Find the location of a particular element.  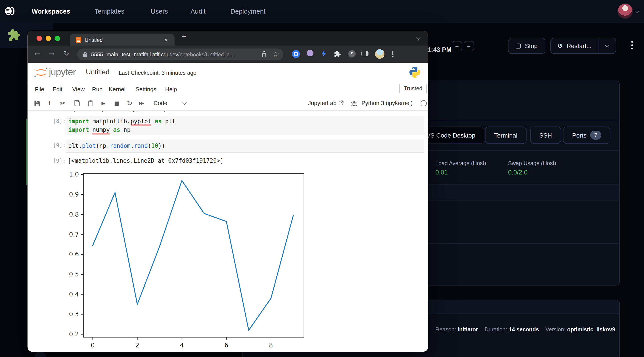

restart-workspace-button: ↺ Restart... is located at coordinates (583, 46).